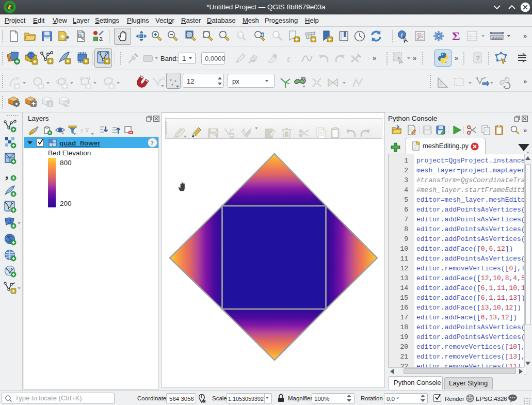  Describe the element at coordinates (101, 39) in the screenshot. I see `svg-text: a` at that location.